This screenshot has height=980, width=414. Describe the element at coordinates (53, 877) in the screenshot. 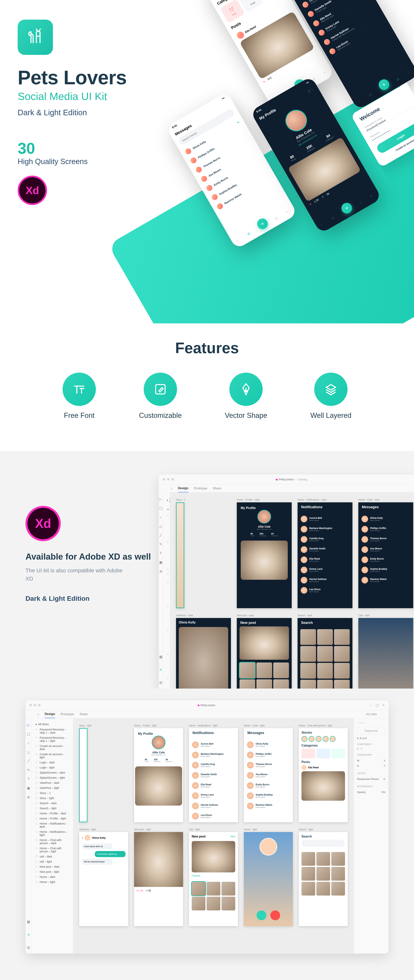

I see `artboard-item: Home – dark` at that location.